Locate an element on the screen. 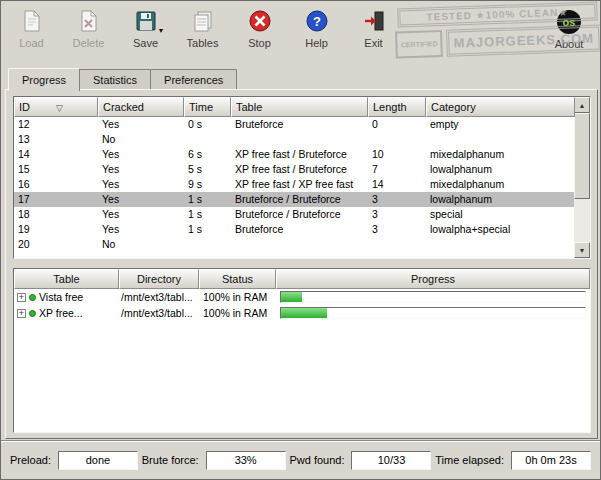 The width and height of the screenshot is (601, 480). toolbar-button-label: Save is located at coordinates (146, 43).